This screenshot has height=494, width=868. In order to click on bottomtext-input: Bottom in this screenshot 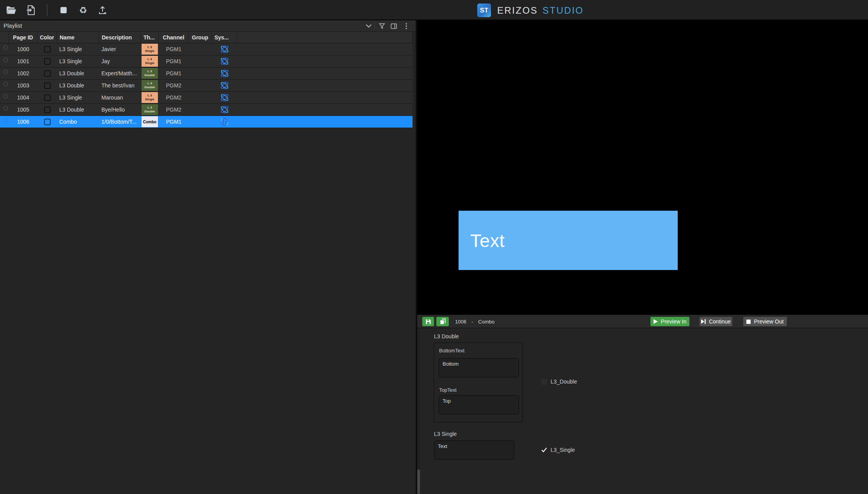, I will do `click(479, 368)`.